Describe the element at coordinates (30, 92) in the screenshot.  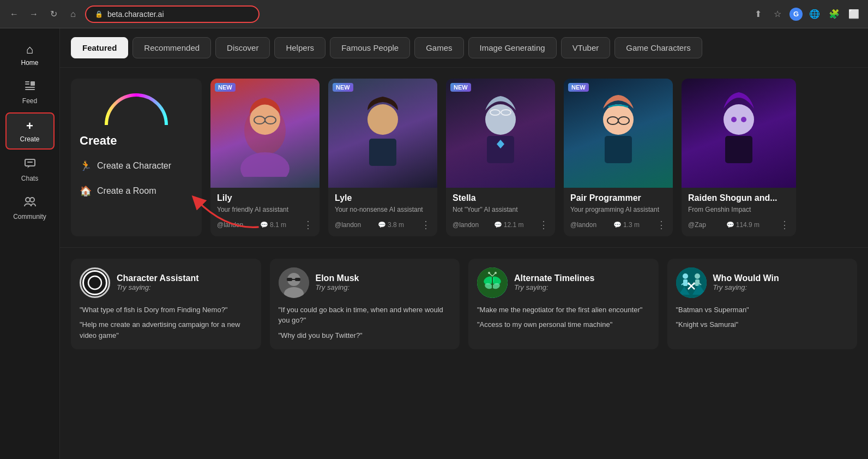
I see `sidebar-item-feed: Feed` at that location.